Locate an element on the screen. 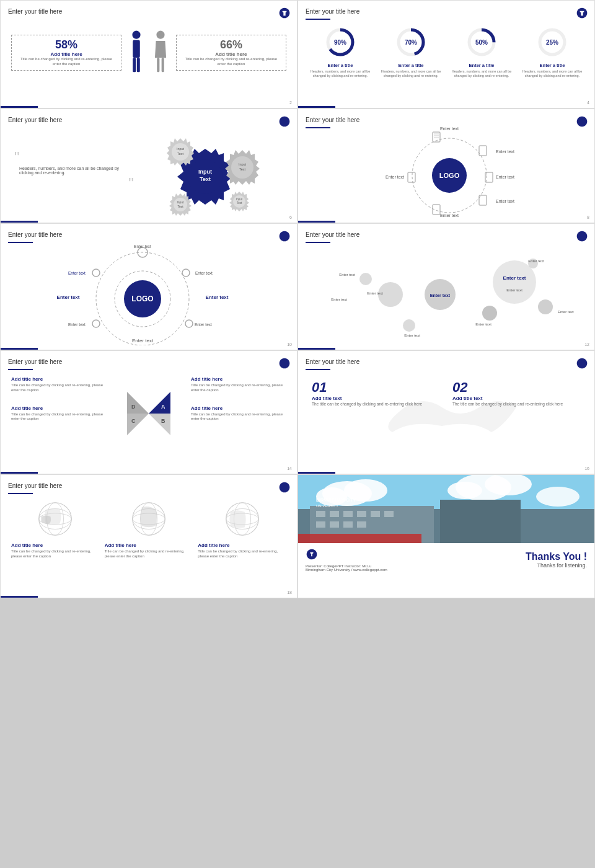  globe-item-1: Add title here Title can be changed by c… is located at coordinates (56, 529).